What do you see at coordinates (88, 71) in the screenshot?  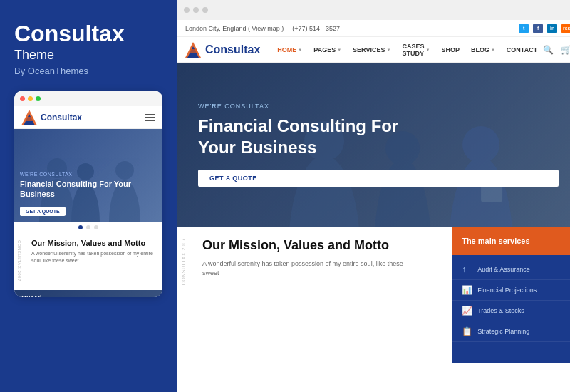 I see `brand-by: By OceanThemes` at bounding box center [88, 71].